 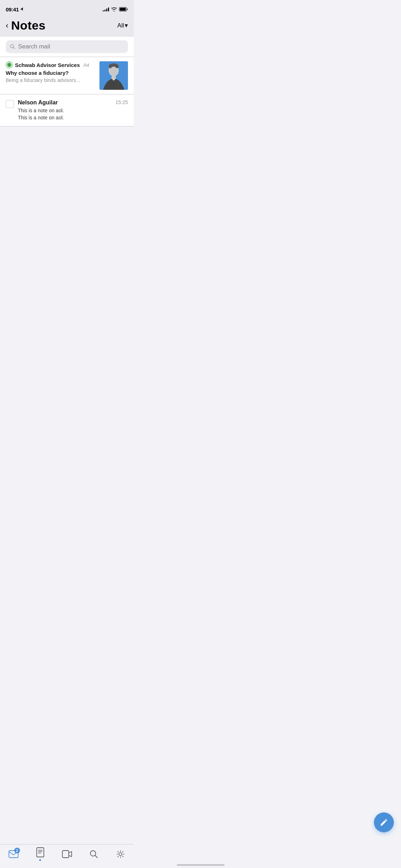 What do you see at coordinates (47, 65) in the screenshot?
I see `ad-brand-name: Schwab Advisor Services` at bounding box center [47, 65].